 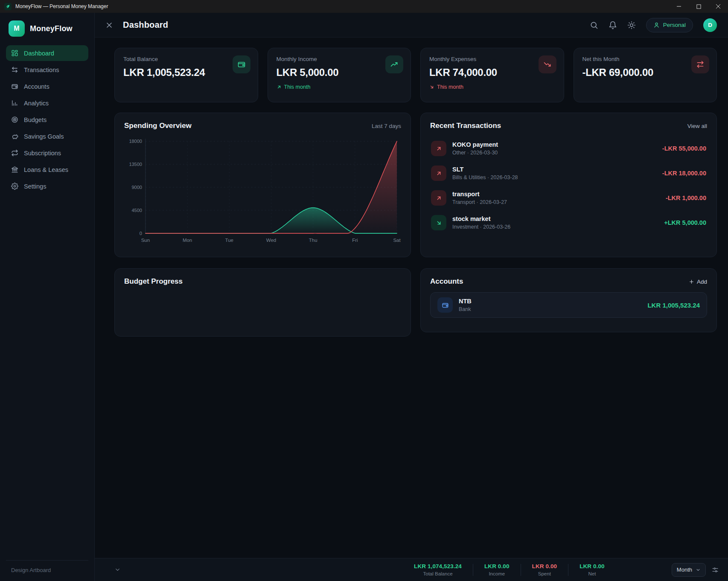 I want to click on trending-down-icon, so click(x=547, y=64).